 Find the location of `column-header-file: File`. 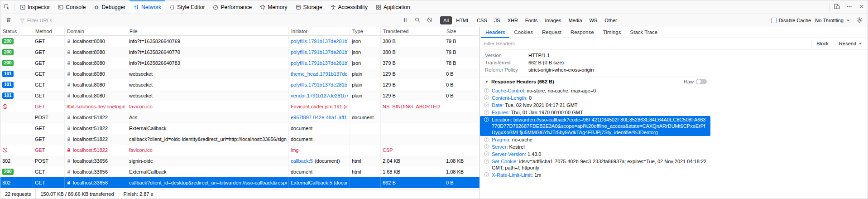

column-header-file: File is located at coordinates (208, 31).